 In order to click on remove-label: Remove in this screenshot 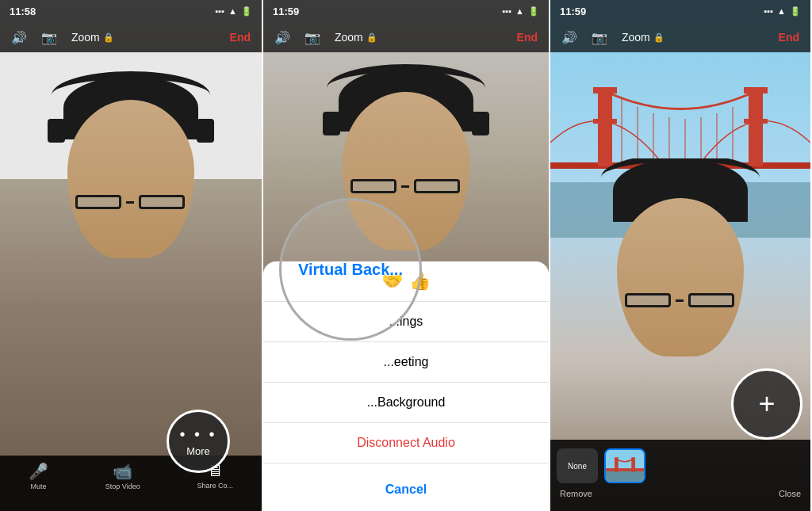, I will do `click(576, 494)`.